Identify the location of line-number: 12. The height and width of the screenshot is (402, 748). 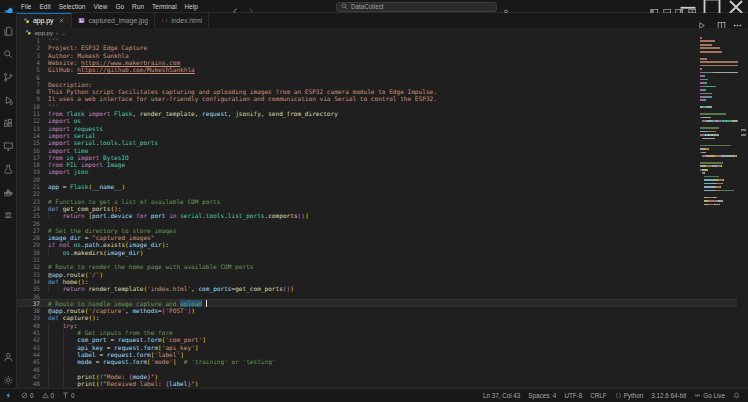
(28, 120).